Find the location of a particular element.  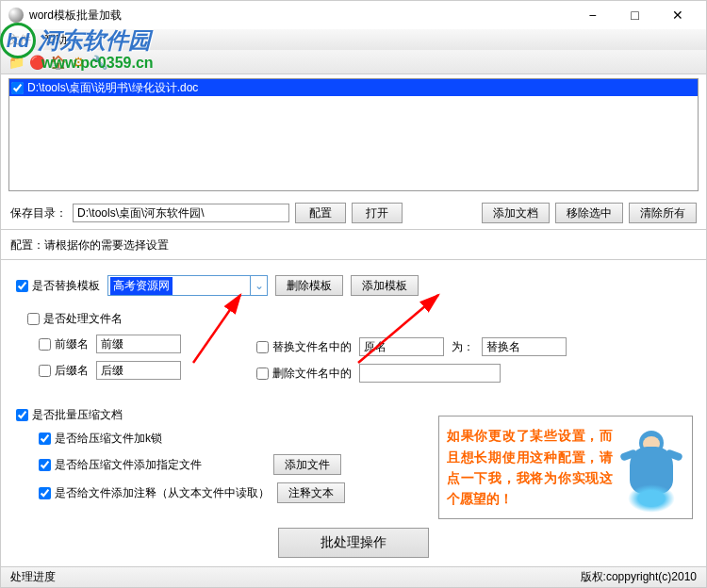

minimize-button: − is located at coordinates (592, 15).